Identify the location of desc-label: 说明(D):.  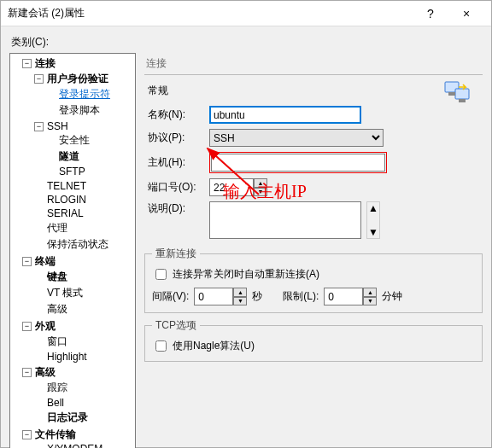
(176, 208).